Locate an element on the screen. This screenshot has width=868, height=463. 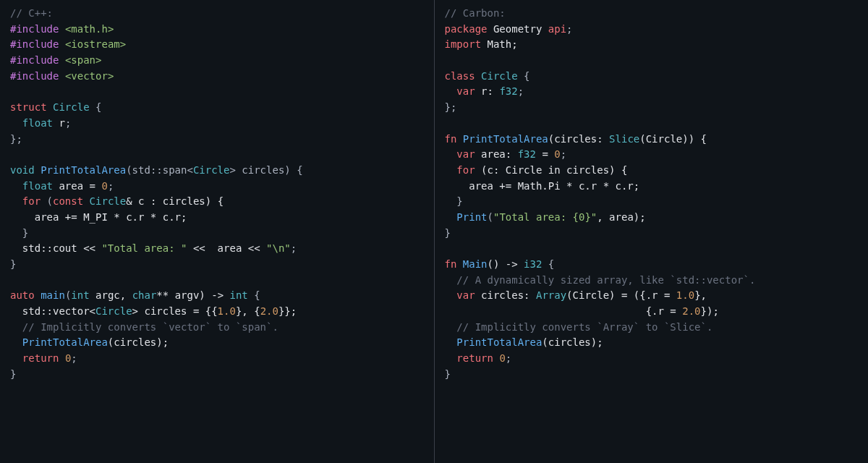
import-keyword: import is located at coordinates (463, 44).